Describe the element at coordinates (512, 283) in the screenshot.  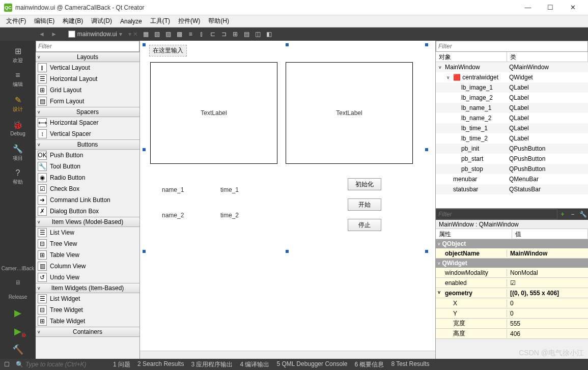
I see `property-row: enabled☑` at that location.